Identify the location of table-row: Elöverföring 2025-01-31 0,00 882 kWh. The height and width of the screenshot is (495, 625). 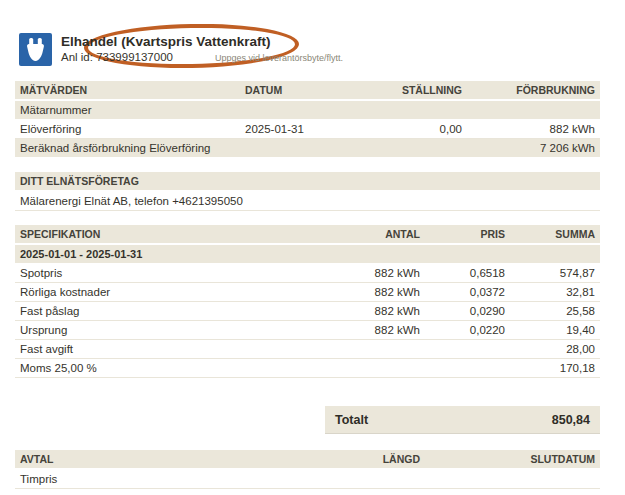
(308, 130).